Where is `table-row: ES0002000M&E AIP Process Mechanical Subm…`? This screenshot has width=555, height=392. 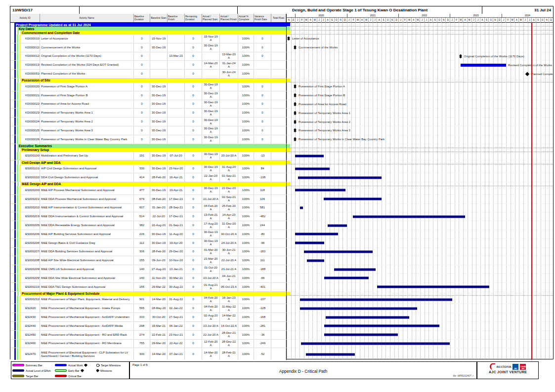 table-row: ES0002000M&E AIP Process Mechanical Subm… is located at coordinates (282, 191).